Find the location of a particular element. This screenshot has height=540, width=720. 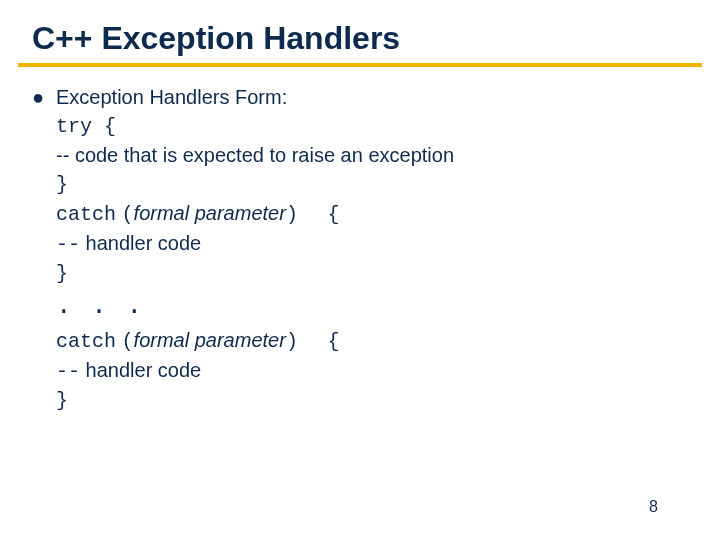

catch-keyword-1: catch is located at coordinates (86, 214).